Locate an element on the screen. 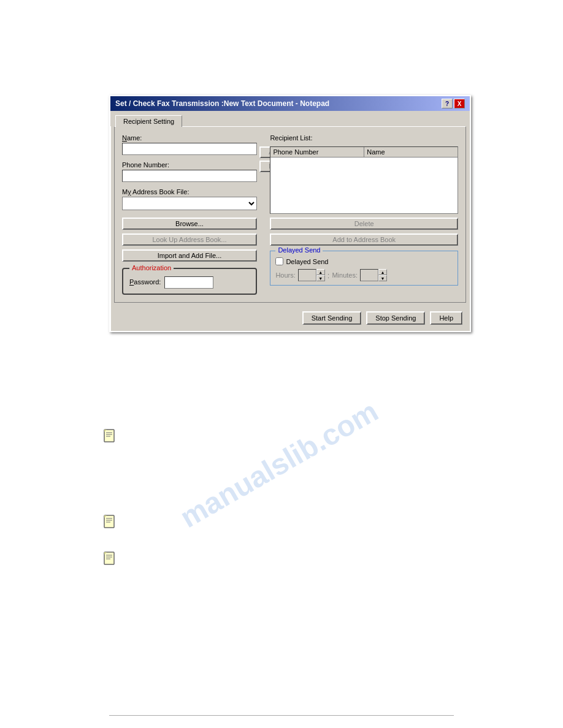 This screenshot has height=728, width=563. minutes-spinner-btns: ▲ ▼ is located at coordinates (383, 275).